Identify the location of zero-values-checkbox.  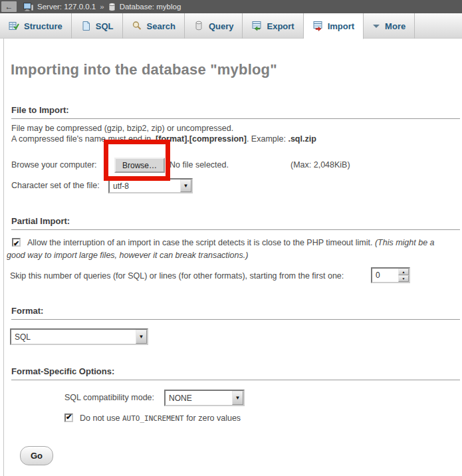
(69, 417).